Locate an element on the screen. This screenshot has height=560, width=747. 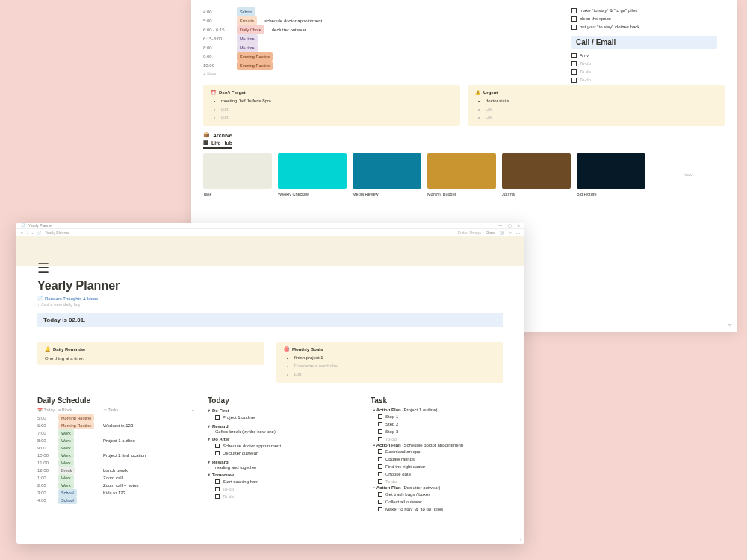
close-icon: ✕ is located at coordinates (518, 225).